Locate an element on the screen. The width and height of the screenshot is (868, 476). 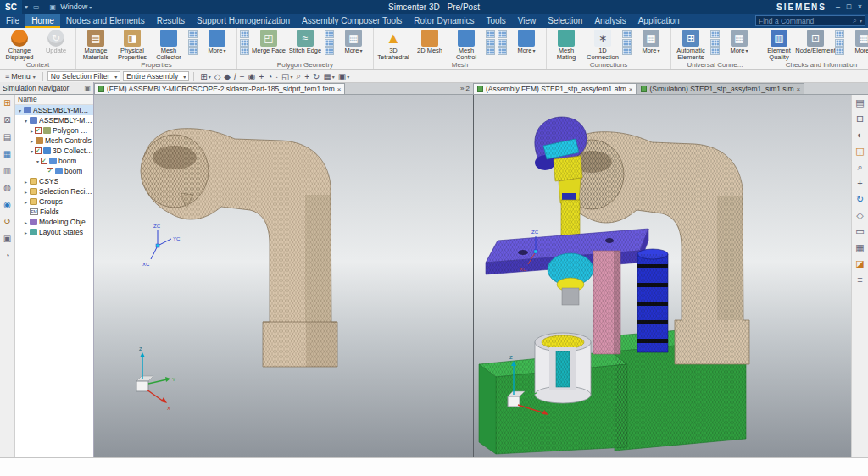
pan-icon: + is located at coordinates (860, 183).